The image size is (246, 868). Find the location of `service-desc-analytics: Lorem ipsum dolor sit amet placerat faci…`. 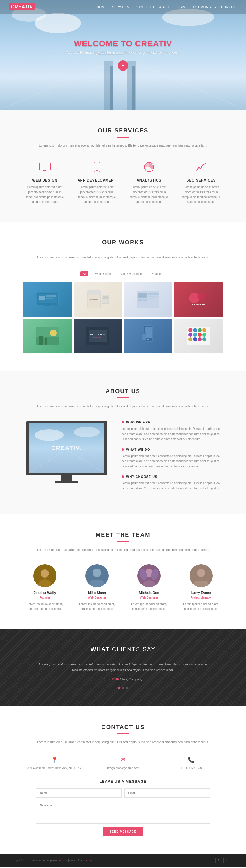

service-desc-analytics: Lorem ipsum dolor sit amet placerat faci… is located at coordinates (149, 194).